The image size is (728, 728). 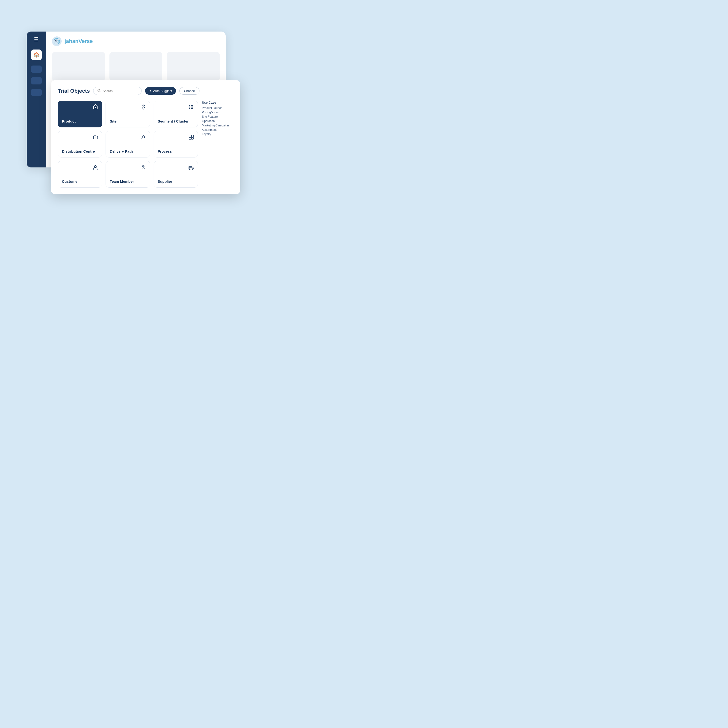 What do you see at coordinates (86, 41) in the screenshot?
I see `logo-part2: Verse` at bounding box center [86, 41].